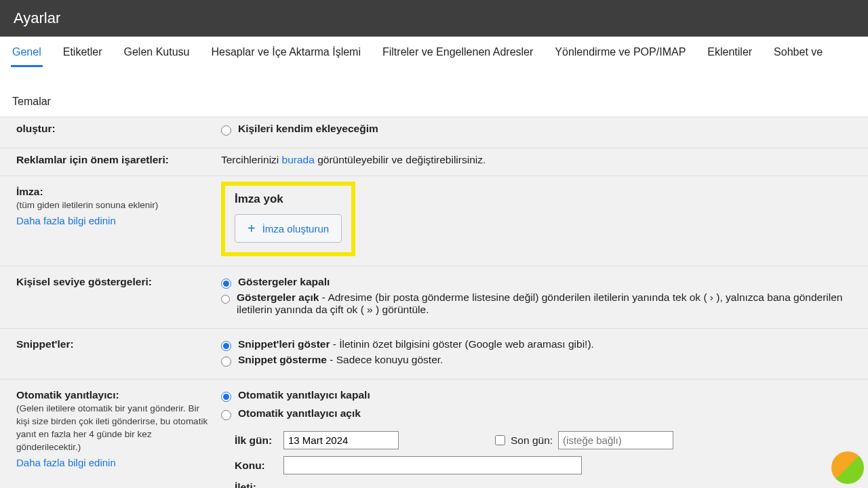 The height and width of the screenshot is (488, 868). Describe the element at coordinates (115, 428) in the screenshot. I see `label-autoresponder-sub: (Gelen iletilere otomatik bir yanıt gönd…` at that location.